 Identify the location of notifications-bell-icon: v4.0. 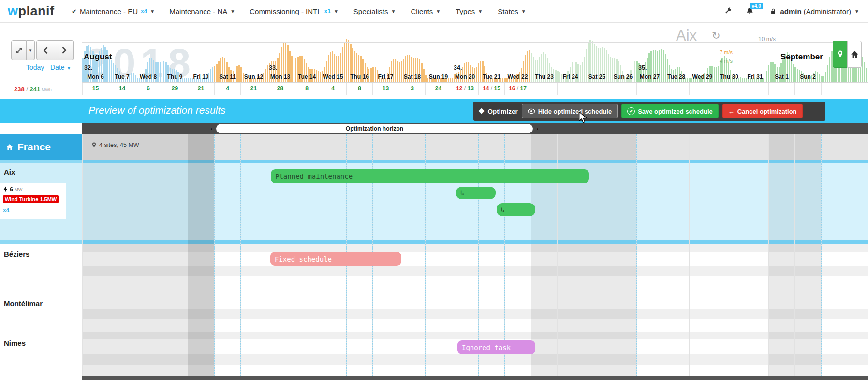
(750, 11).